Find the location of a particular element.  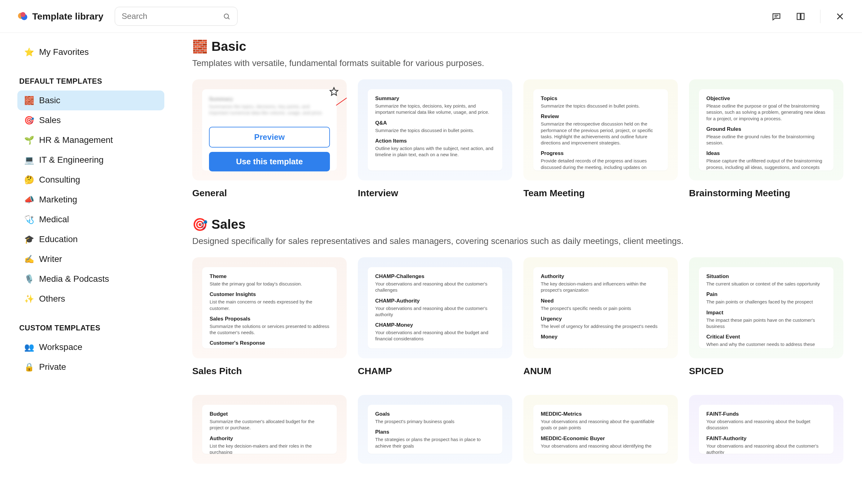

preview-block-heading: MEDDIC-Economic Buyer is located at coordinates (601, 439).